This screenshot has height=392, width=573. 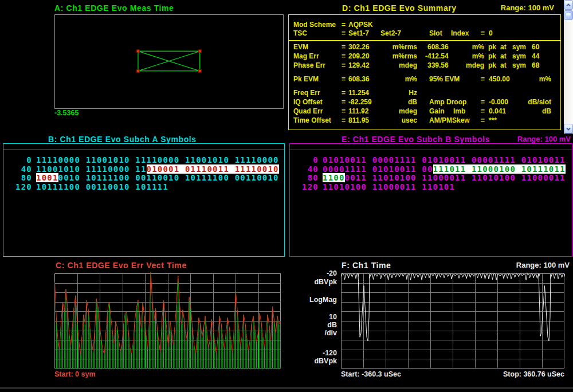 I want to click on panel-d-title: D: Ch1 EDGE Evo Summary, so click(x=399, y=8).